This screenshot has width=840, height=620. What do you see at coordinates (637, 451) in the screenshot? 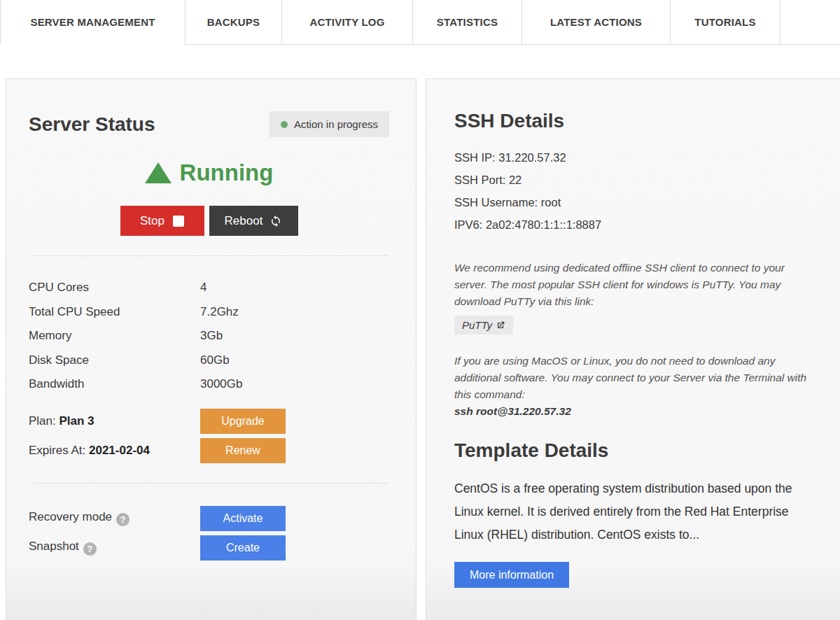
I see `template-details-title: Template Details` at bounding box center [637, 451].